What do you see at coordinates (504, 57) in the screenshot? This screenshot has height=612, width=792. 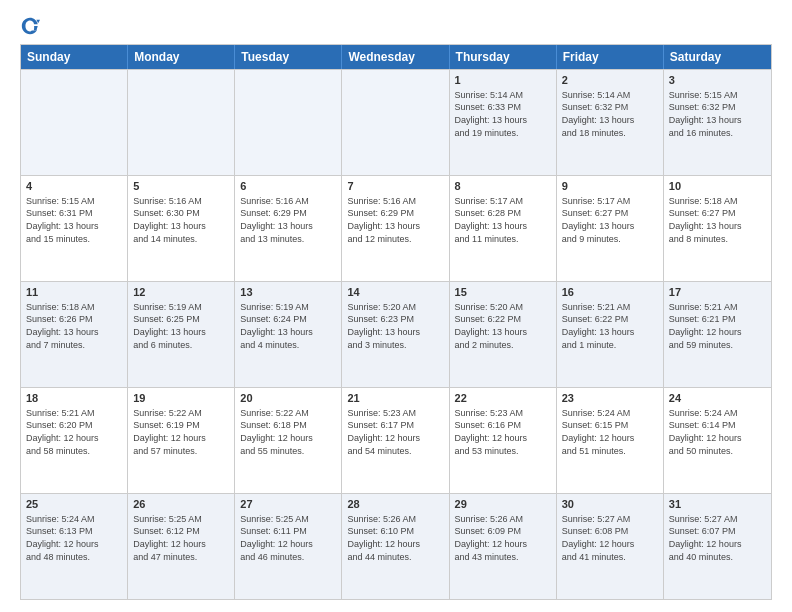 I see `weekday-header: Thursday` at bounding box center [504, 57].